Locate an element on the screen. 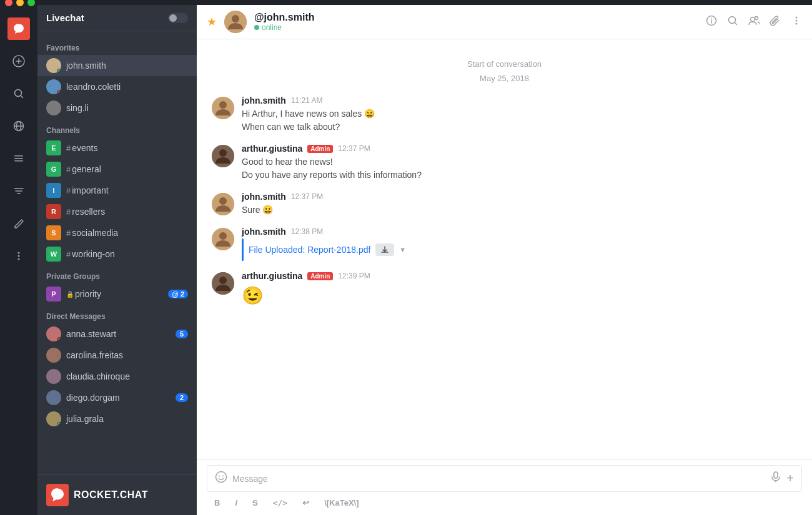  channel-icon-socialmedia: S is located at coordinates (54, 233).